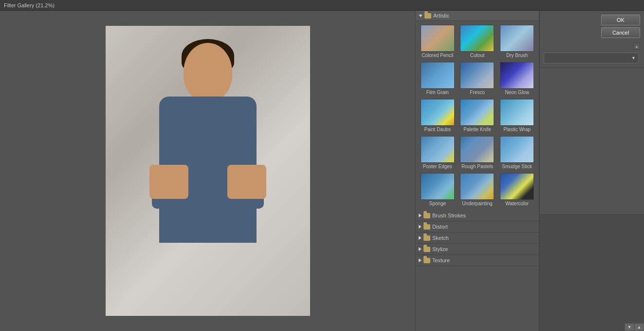 The width and height of the screenshot is (644, 331). Describe the element at coordinates (420, 249) in the screenshot. I see `expand-icon-stylize` at that location.